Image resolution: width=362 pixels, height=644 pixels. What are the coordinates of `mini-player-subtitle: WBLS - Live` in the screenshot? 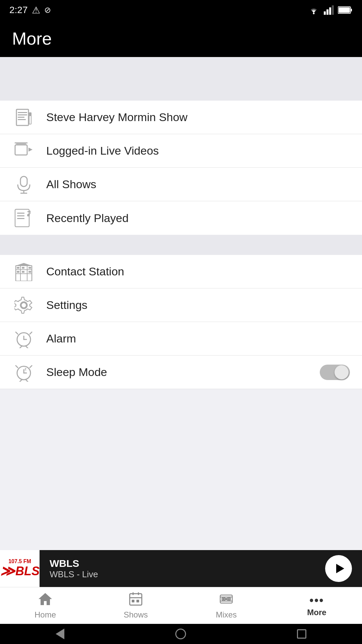 It's located at (187, 574).